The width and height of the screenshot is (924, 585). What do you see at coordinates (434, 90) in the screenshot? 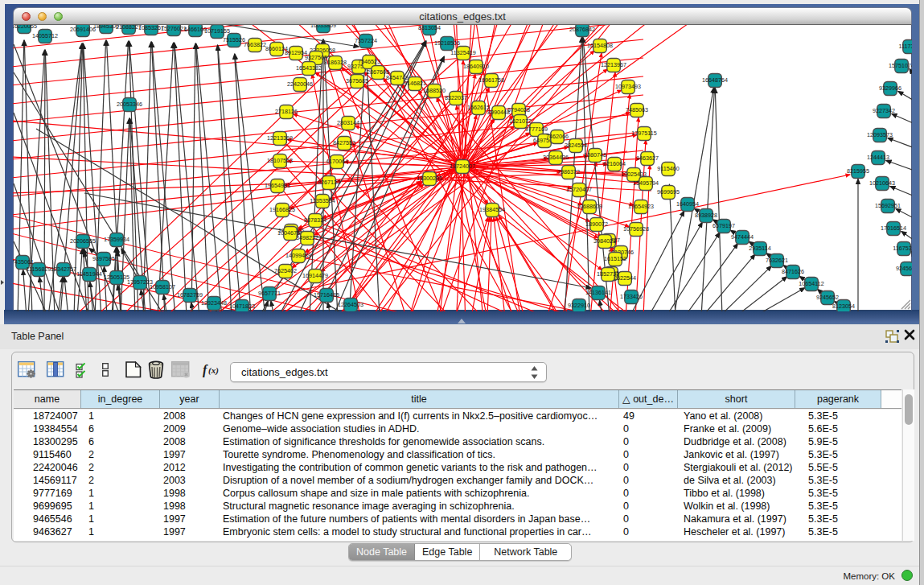
I see `svg-text: 1588520` at bounding box center [434, 90].